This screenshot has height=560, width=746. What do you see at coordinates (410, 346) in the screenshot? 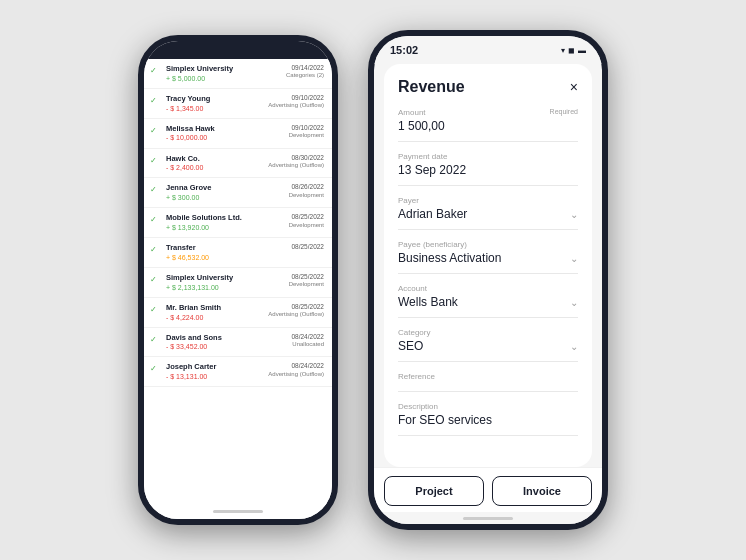
I see `field-value: SEO` at bounding box center [410, 346].